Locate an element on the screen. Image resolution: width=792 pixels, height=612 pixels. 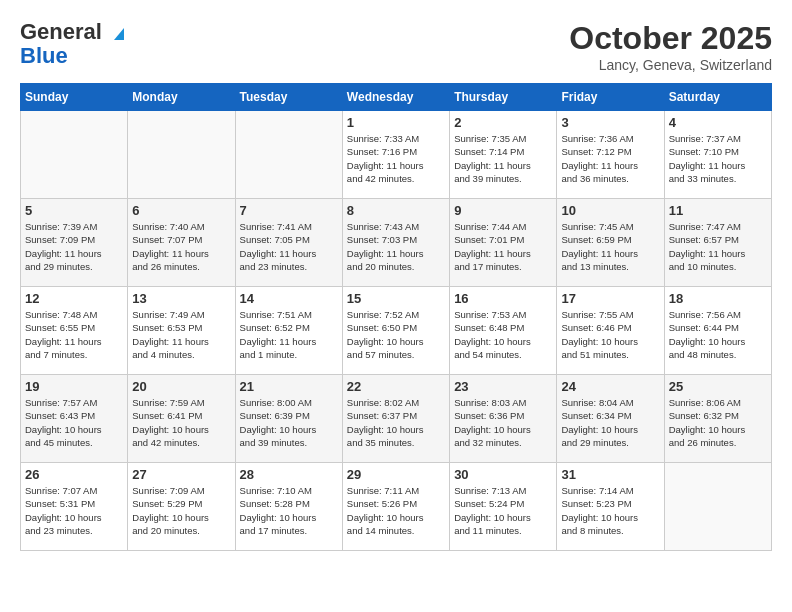
calendar-cell: 23Sunrise: 8:03 AM Sunset: 6:36 PM Dayli… is located at coordinates (504, 419).